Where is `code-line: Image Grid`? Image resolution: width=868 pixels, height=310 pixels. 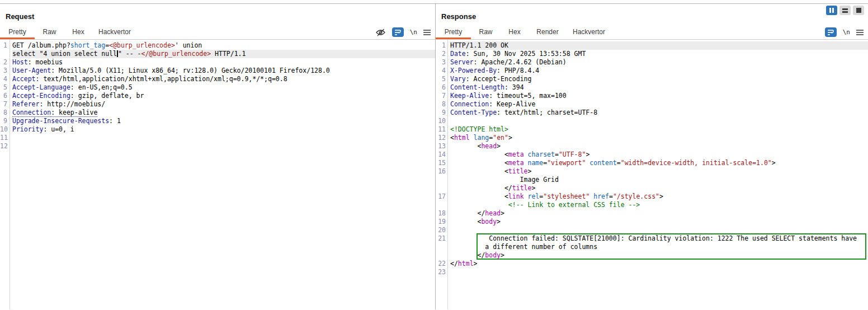 code-line: Image Grid is located at coordinates (652, 180).